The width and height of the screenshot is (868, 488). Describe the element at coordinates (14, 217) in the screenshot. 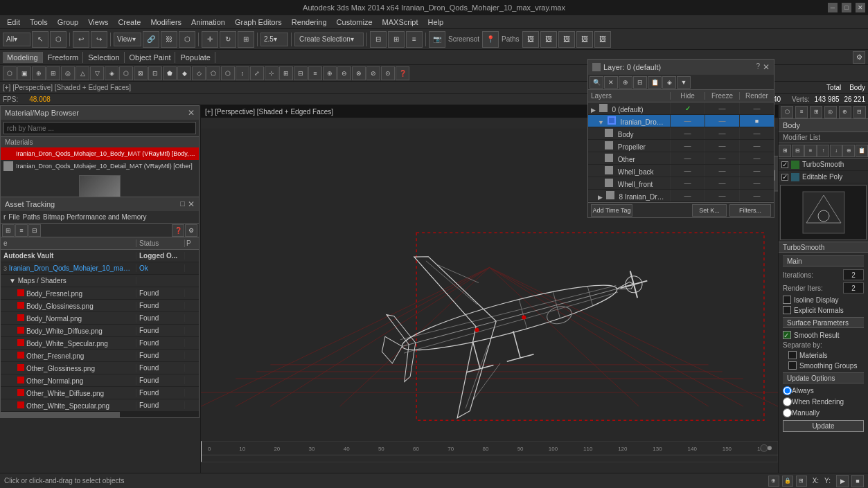

I see `asset-menu-file: File` at that location.